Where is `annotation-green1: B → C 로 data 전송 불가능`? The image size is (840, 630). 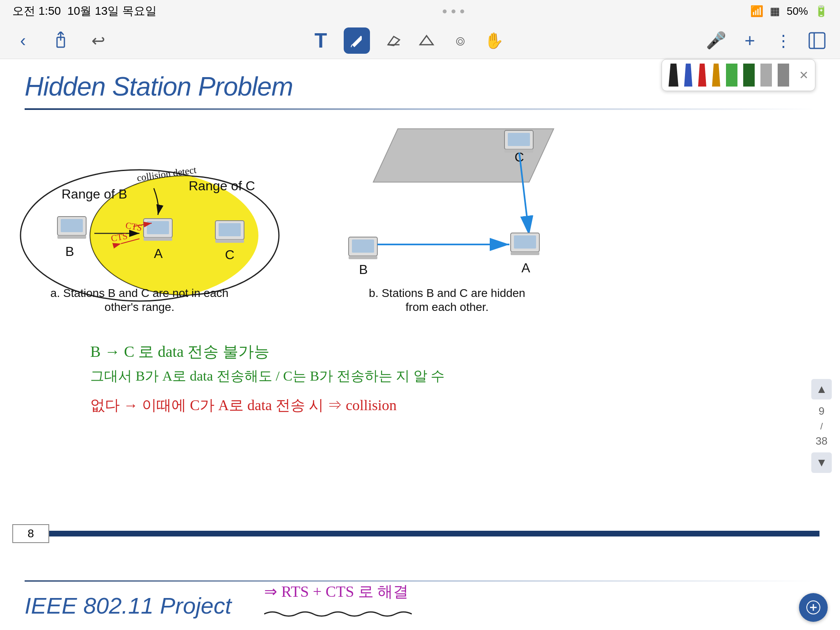
annotation-green1: B → C 로 data 전송 불가능 is located at coordinates (180, 352).